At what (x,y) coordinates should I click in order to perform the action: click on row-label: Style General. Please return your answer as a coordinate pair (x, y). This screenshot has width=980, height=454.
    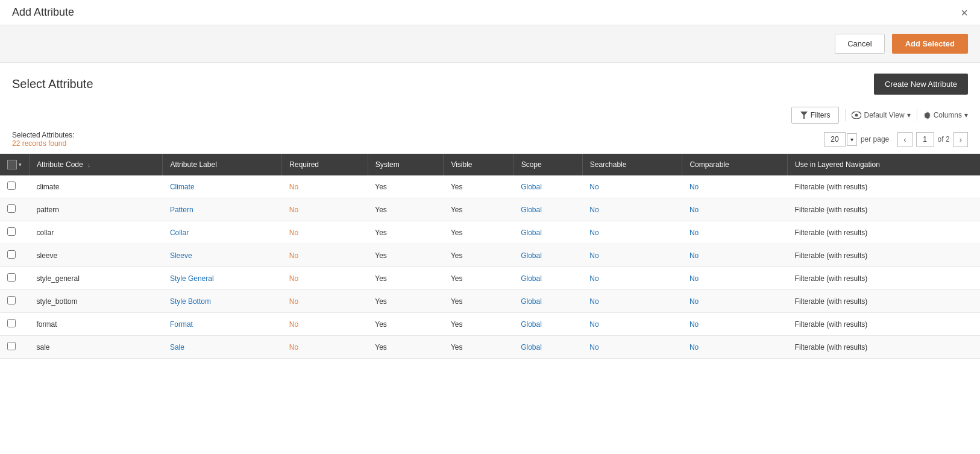
    Looking at the image, I should click on (222, 279).